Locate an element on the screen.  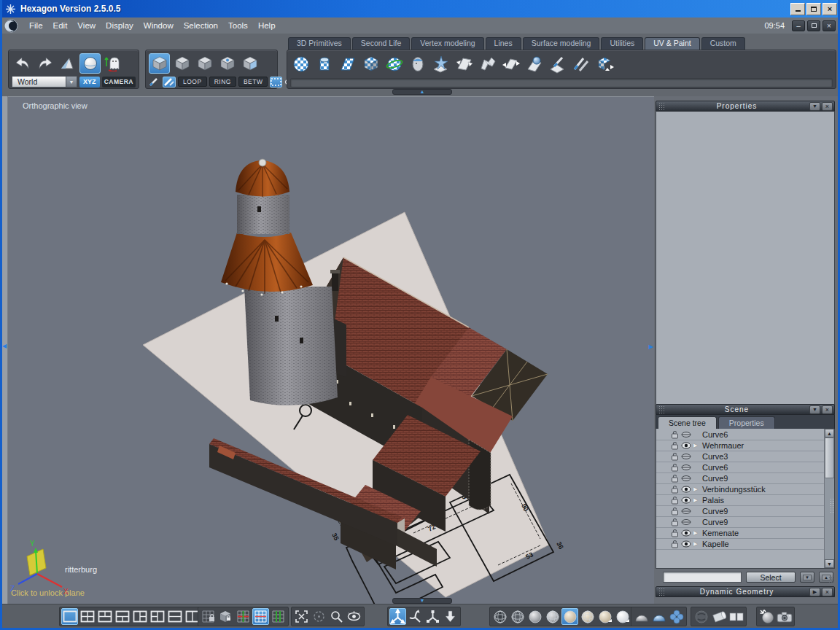
tab-utilities: Utilities is located at coordinates (622, 44).